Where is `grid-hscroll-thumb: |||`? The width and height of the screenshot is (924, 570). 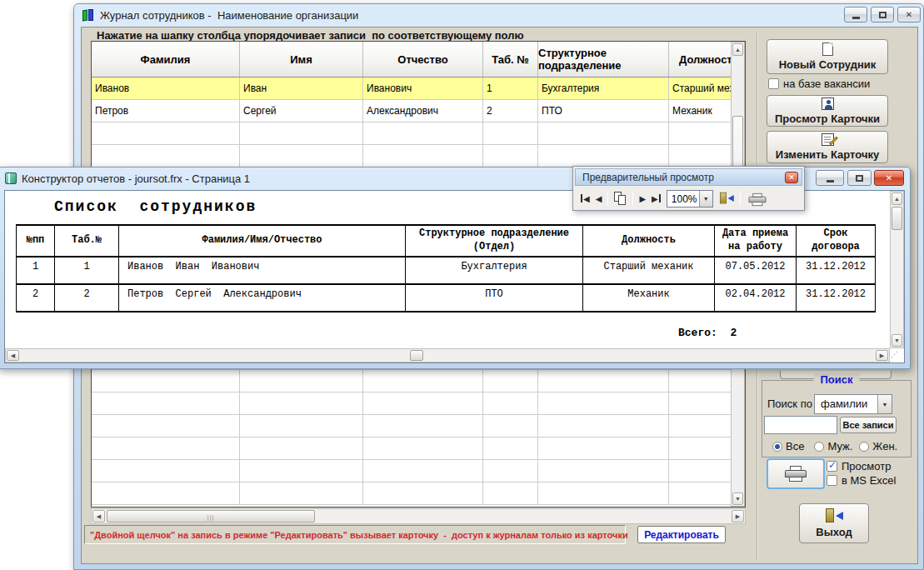
grid-hscroll-thumb: ||| is located at coordinates (211, 517).